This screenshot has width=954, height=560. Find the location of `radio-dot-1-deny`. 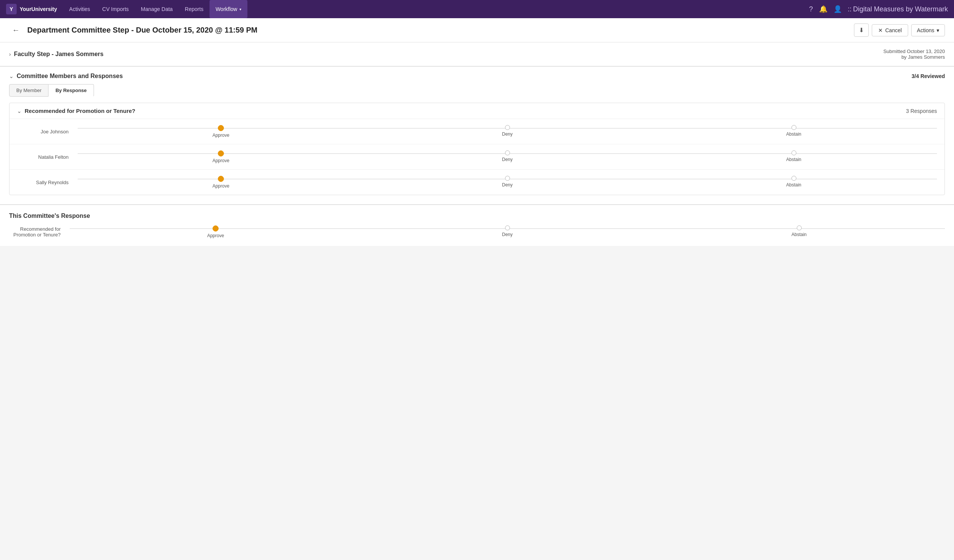

radio-dot-1-deny is located at coordinates (508, 153).